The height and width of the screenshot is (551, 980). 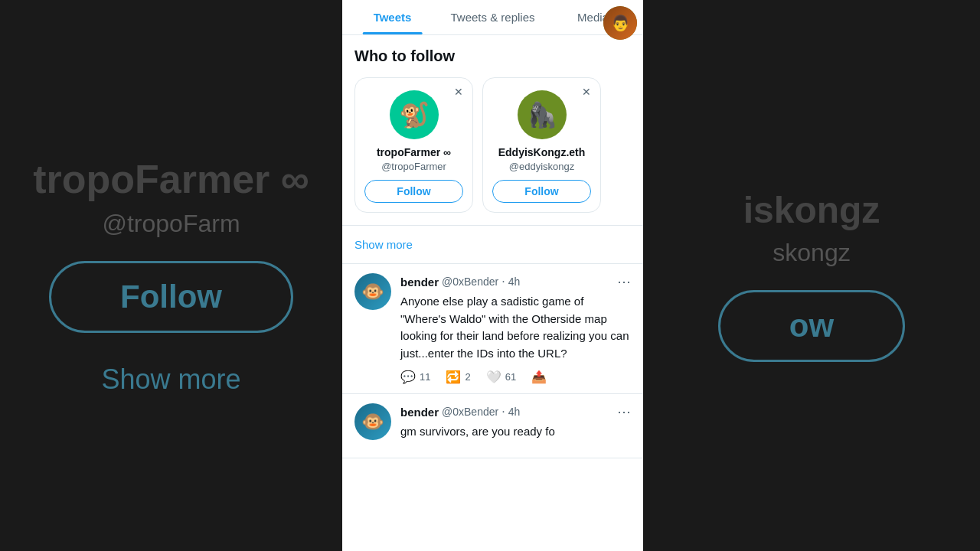 I want to click on tweet-1-author-handle: @0xBender, so click(x=470, y=282).